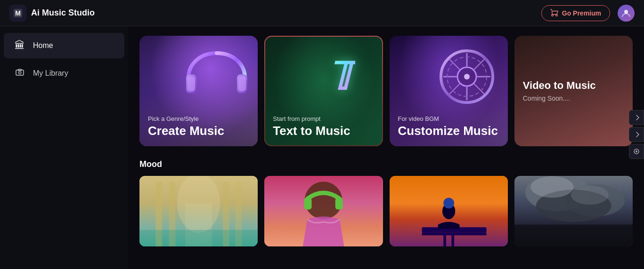 The width and height of the screenshot is (644, 269). Describe the element at coordinates (574, 211) in the screenshot. I see `mood-dark-visual` at that location.